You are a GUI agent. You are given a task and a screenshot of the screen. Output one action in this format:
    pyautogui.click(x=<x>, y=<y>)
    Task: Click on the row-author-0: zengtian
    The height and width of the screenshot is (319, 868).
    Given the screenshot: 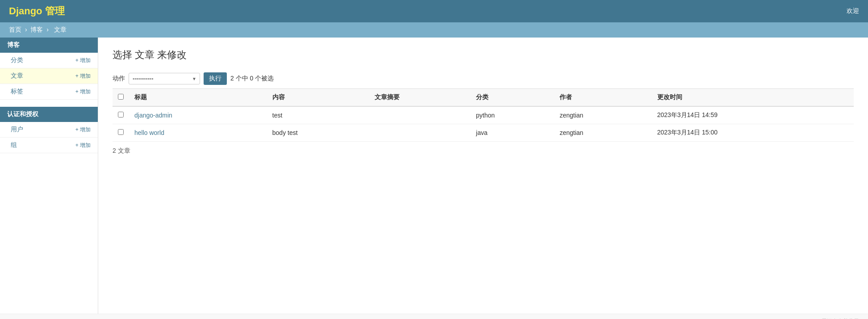 What is the action you would take?
    pyautogui.click(x=603, y=115)
    